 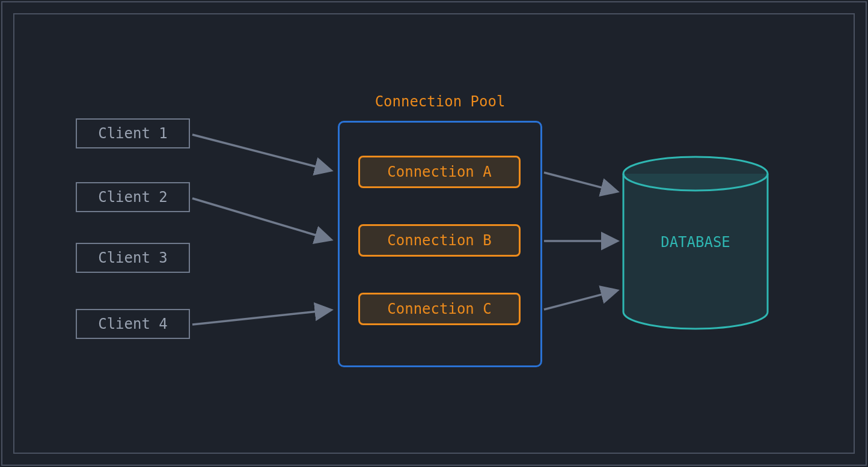 What do you see at coordinates (439, 240) in the screenshot?
I see `connection-b-label: Connection B` at bounding box center [439, 240].